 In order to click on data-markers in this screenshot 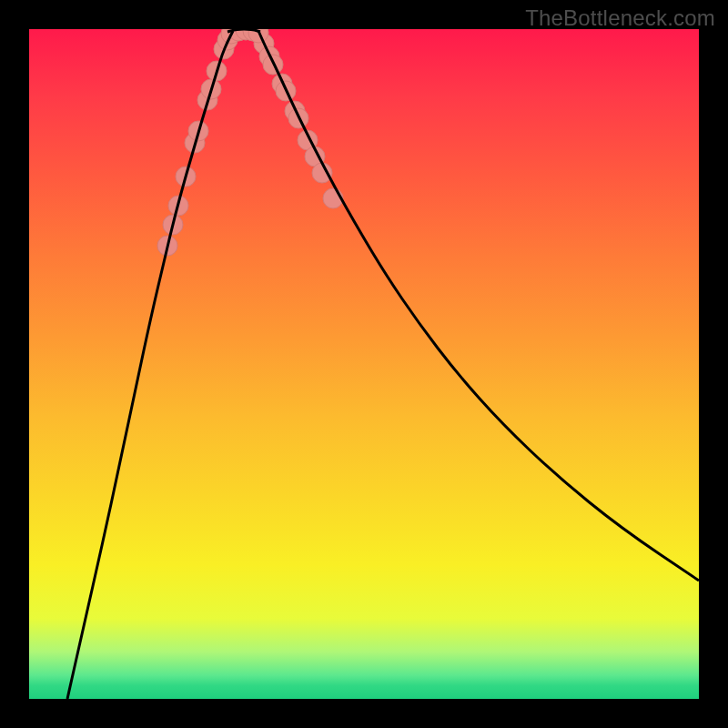, I will do `click(250, 142)`.